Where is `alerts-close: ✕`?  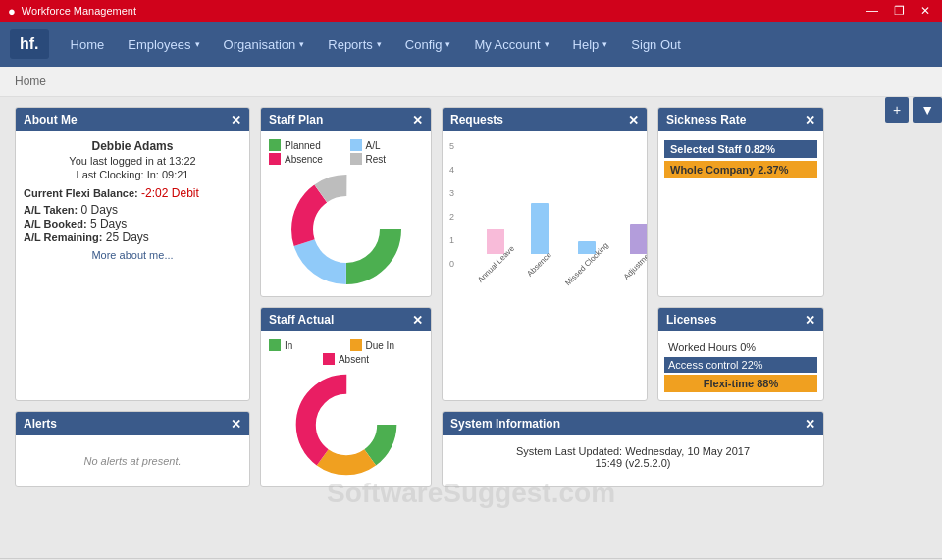
alerts-close: ✕ is located at coordinates (236, 424).